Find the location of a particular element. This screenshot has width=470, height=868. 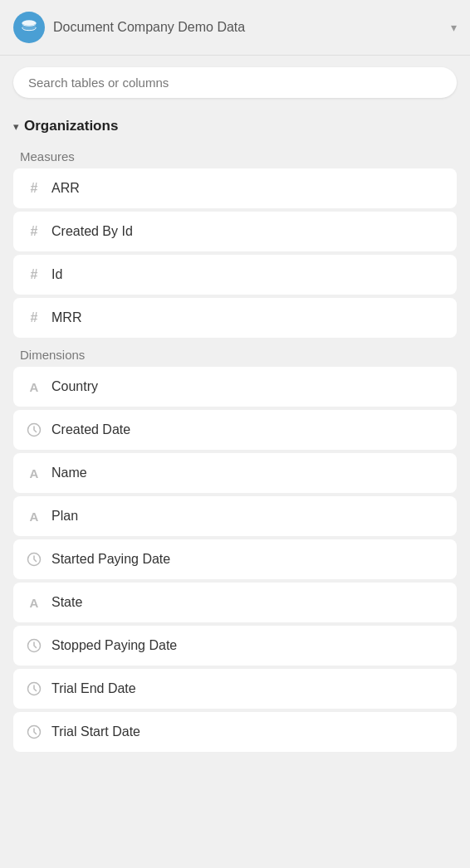

measures-subsection-title: Measures is located at coordinates (235, 156).